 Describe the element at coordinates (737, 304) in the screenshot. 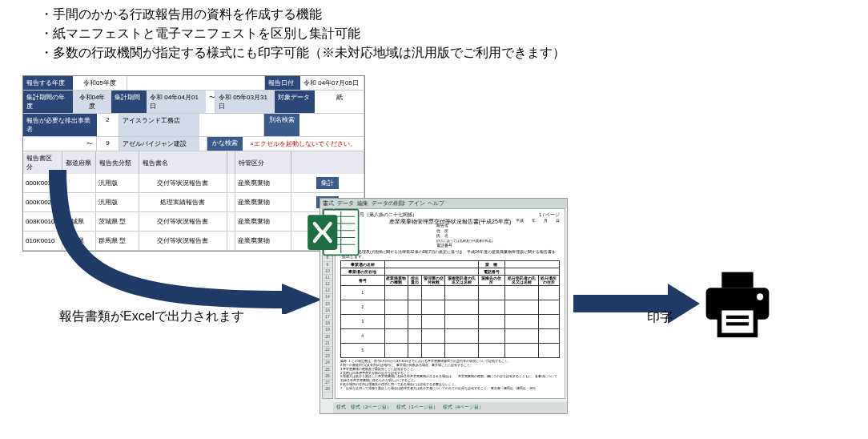

I see `printer-icon` at that location.